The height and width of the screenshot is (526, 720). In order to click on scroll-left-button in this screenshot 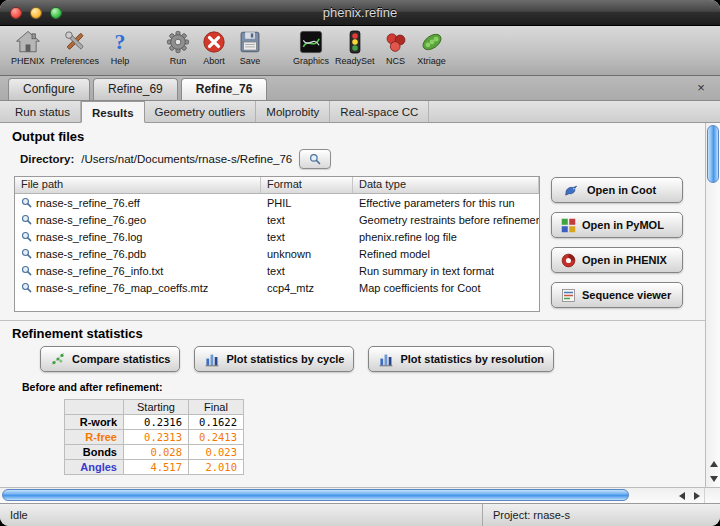, I will do `click(682, 496)`.